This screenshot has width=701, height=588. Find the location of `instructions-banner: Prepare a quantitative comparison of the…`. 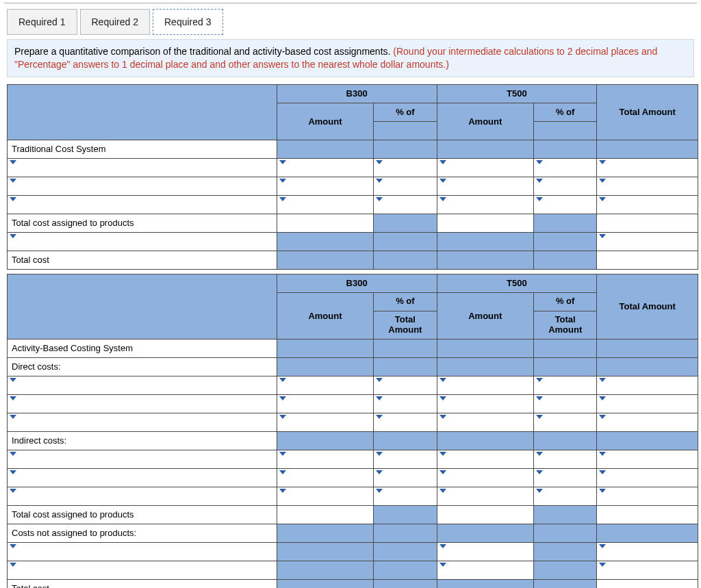

instructions-banner: Prepare a quantitative comparison of the… is located at coordinates (350, 58).